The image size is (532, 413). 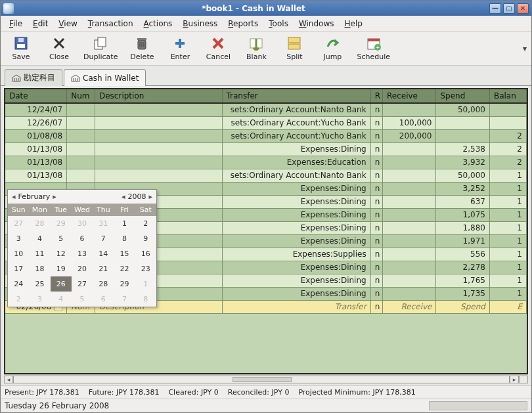 What do you see at coordinates (462, 188) in the screenshot?
I see `cell-spend: 3,252` at bounding box center [462, 188].